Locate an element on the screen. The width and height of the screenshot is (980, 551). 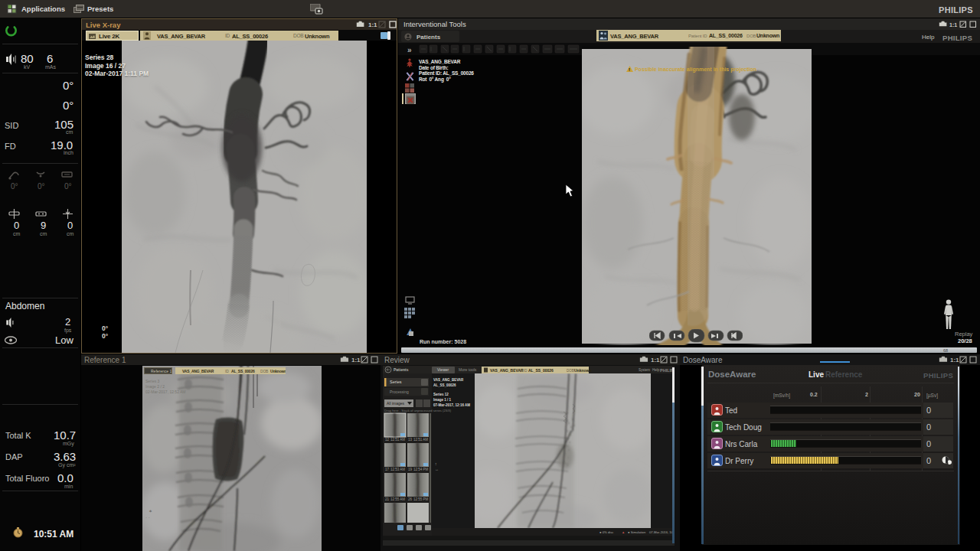
svg-text: 26 is located at coordinates (410, 499).